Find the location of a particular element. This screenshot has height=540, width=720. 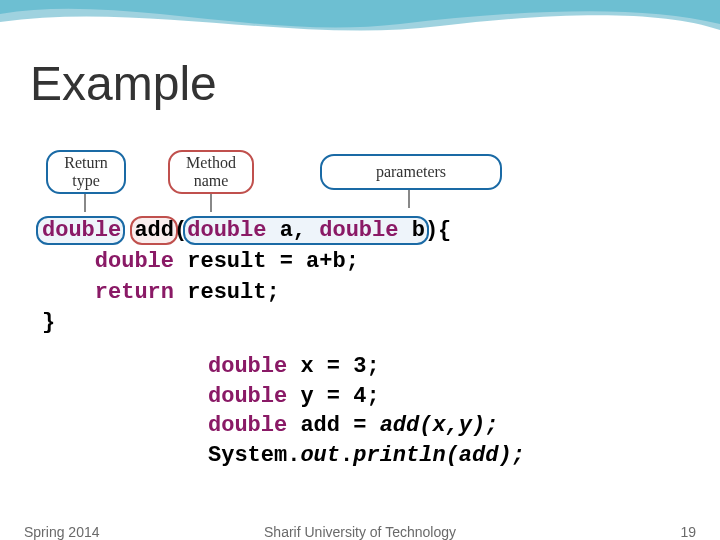

connector-return is located at coordinates (85, 203).